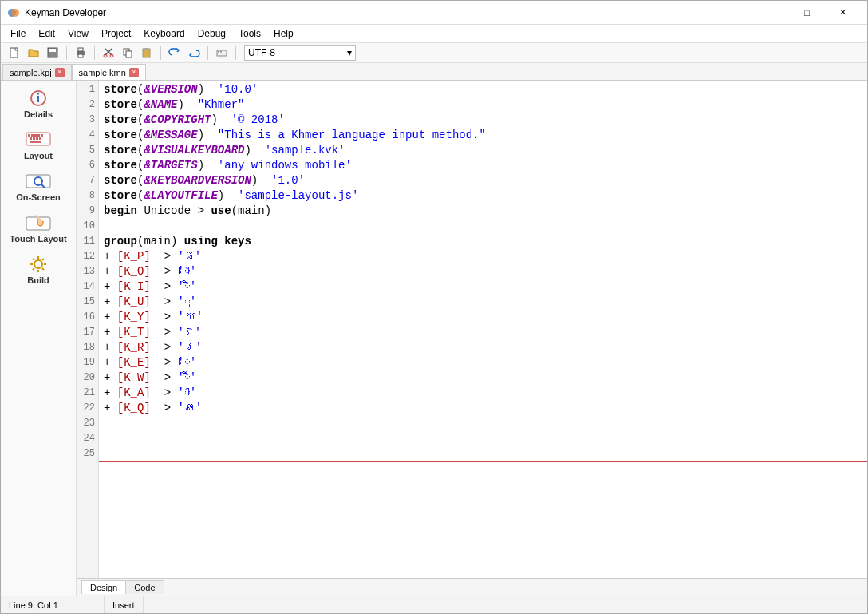 The width and height of the screenshot is (868, 614). I want to click on encoding-value: UTF-8, so click(262, 53).